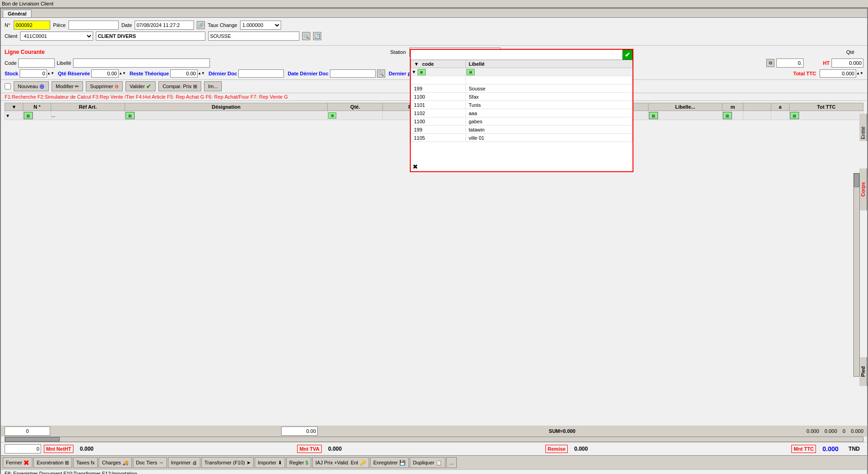 The image size is (868, 474). What do you see at coordinates (31, 86) in the screenshot?
I see `nouveau-button: Nouveau ⊕` at bounding box center [31, 86].